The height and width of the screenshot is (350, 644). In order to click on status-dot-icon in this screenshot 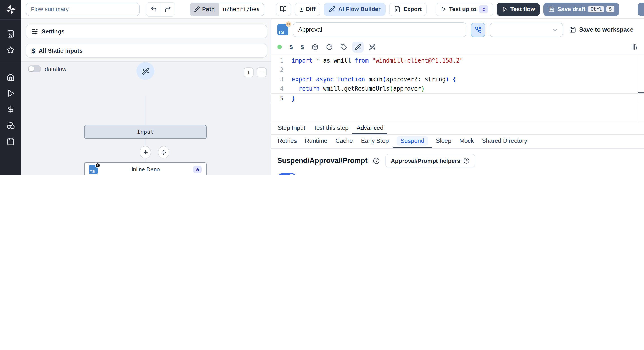, I will do `click(280, 47)`.